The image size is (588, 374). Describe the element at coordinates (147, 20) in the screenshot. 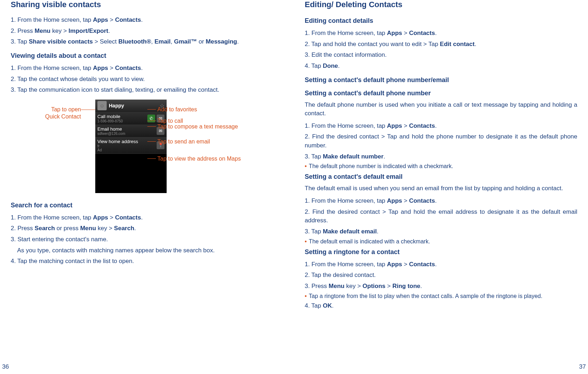

I see `share-step1: 1. From the Home screen, tap Apps > Cont…` at that location.